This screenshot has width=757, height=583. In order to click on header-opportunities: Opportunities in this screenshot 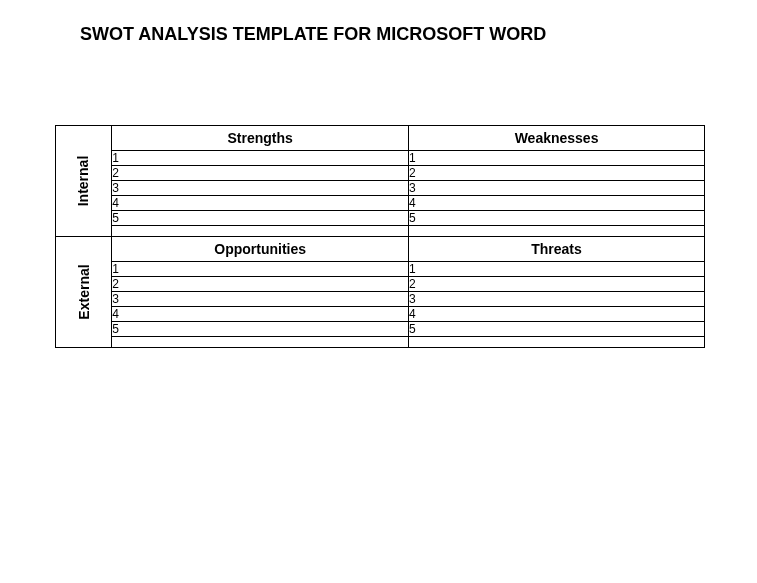, I will do `click(260, 250)`.